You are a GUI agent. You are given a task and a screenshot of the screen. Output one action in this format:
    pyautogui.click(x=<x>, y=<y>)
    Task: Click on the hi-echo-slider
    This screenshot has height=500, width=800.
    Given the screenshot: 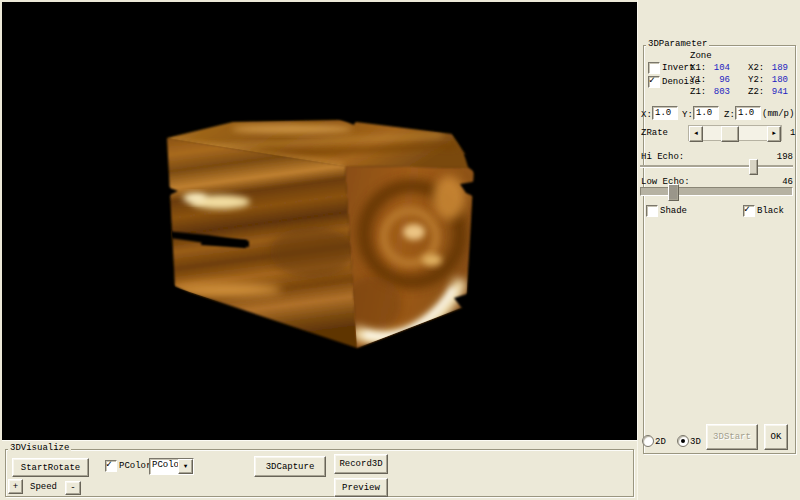 What is the action you would take?
    pyautogui.click(x=716, y=166)
    